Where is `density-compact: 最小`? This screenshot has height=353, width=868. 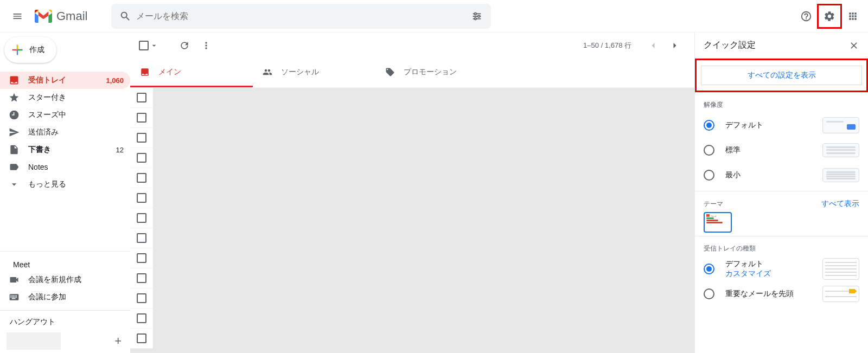
density-compact: 最小 is located at coordinates (781, 175).